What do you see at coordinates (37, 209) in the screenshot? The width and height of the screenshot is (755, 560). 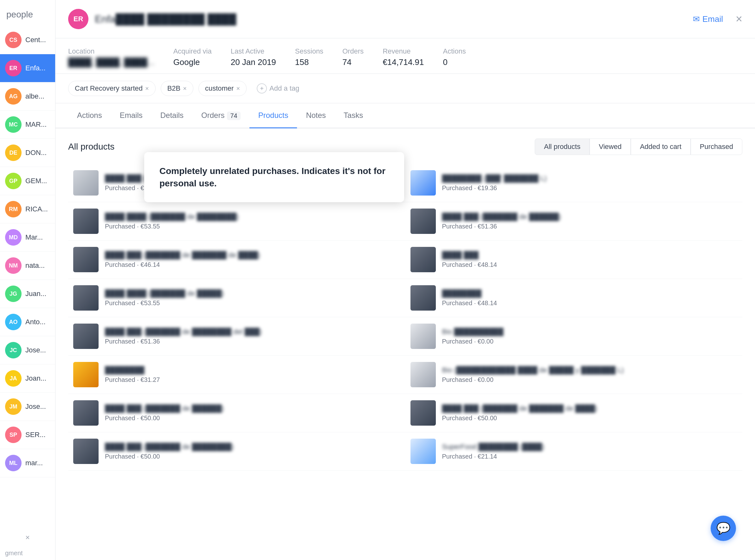 I see `sidebar-item-name: RICA...` at bounding box center [37, 209].